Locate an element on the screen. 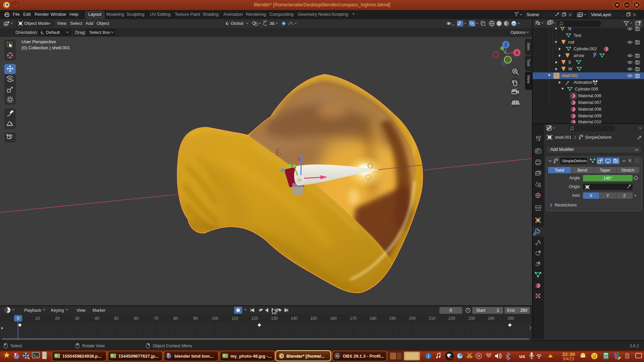 Image resolution: width=644 pixels, height=362 pixels. svg-text: 70 is located at coordinates (156, 318).